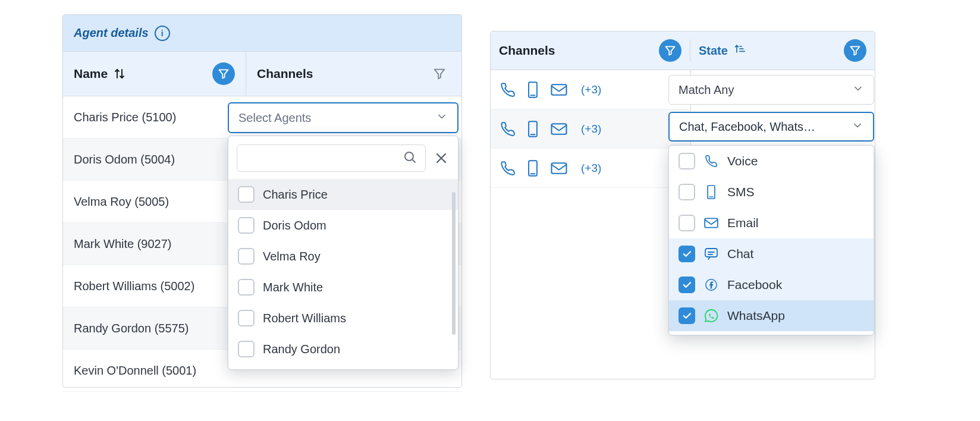 The width and height of the screenshot is (980, 421). Describe the element at coordinates (755, 285) in the screenshot. I see `state-option-label: Facebook` at that location.